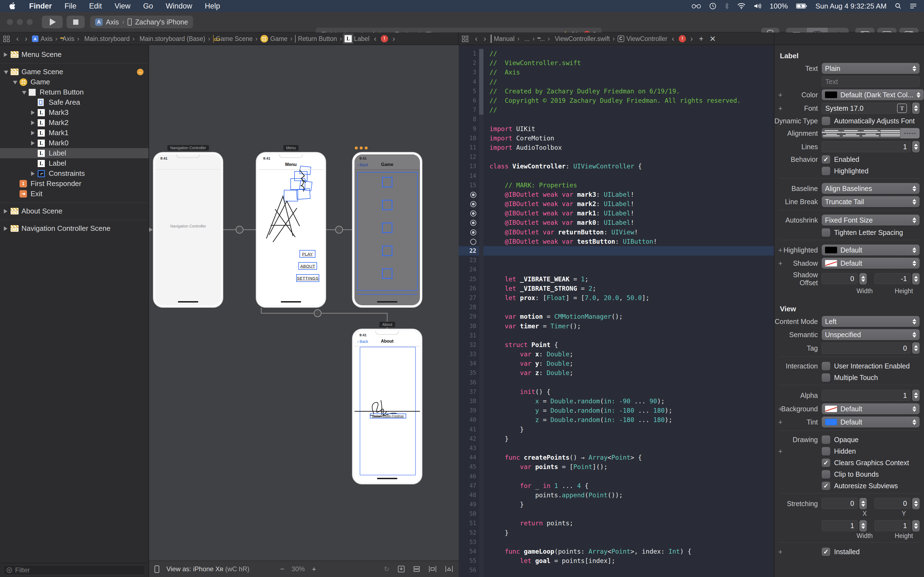 The height and width of the screenshot is (577, 924). What do you see at coordinates (616, 533) in the screenshot?
I see `code-line-52: 52 }` at bounding box center [616, 533].